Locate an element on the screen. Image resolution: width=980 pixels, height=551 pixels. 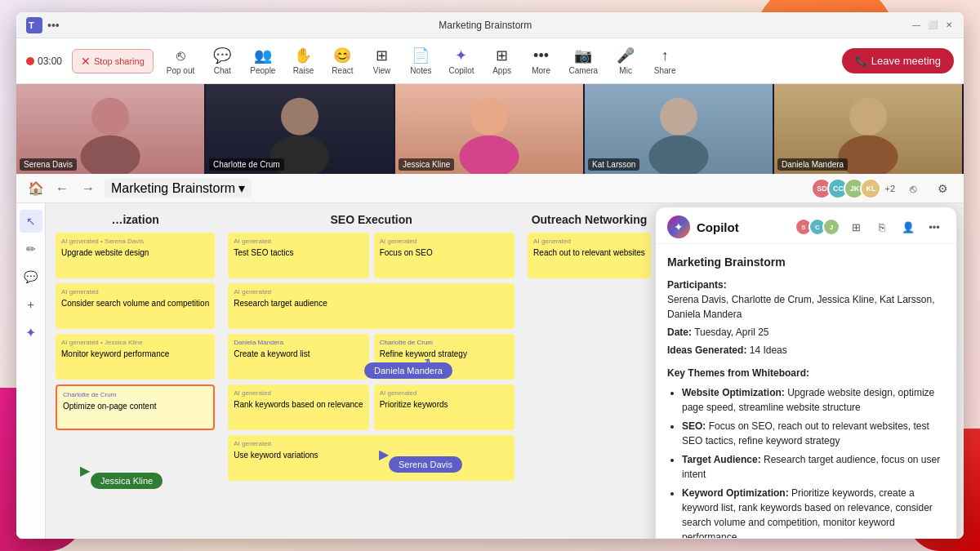
close-button: ✕ is located at coordinates (949, 25).